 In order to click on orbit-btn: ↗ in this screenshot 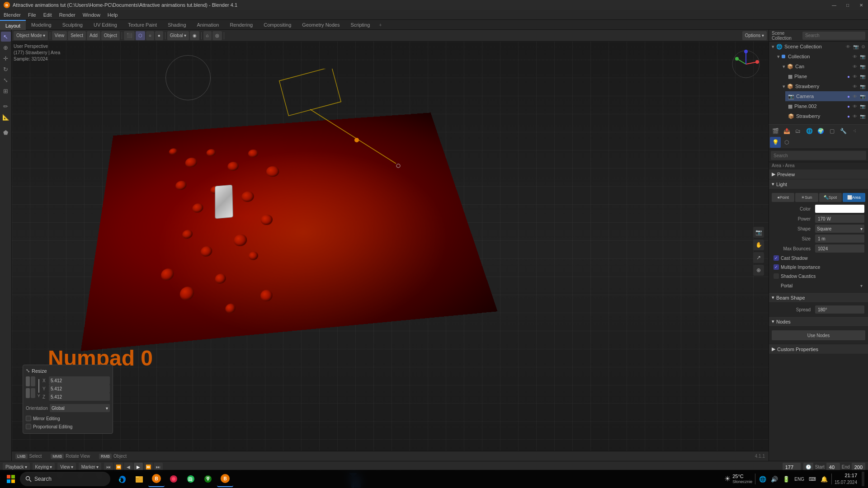, I will do `click(759, 258)`.